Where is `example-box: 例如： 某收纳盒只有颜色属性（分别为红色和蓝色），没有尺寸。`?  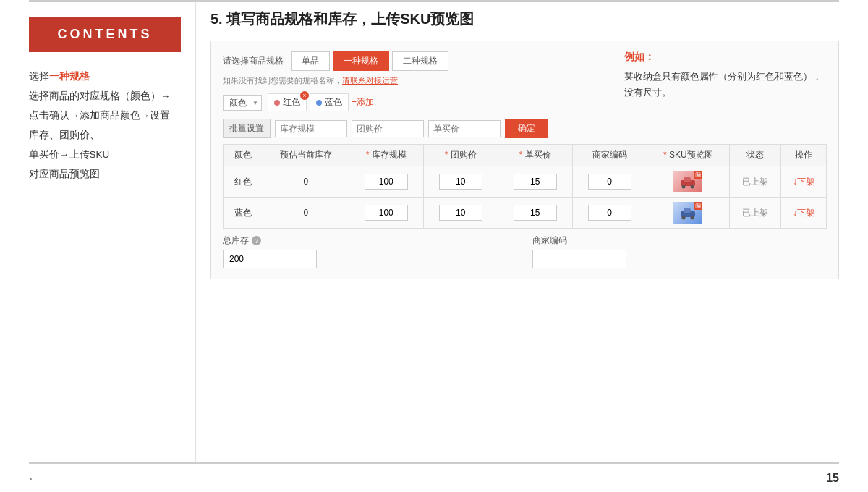
example-box: 例如： 某收纳盒只有颜色属性（分别为红色和蓝色），没有尺寸。 is located at coordinates (726, 75).